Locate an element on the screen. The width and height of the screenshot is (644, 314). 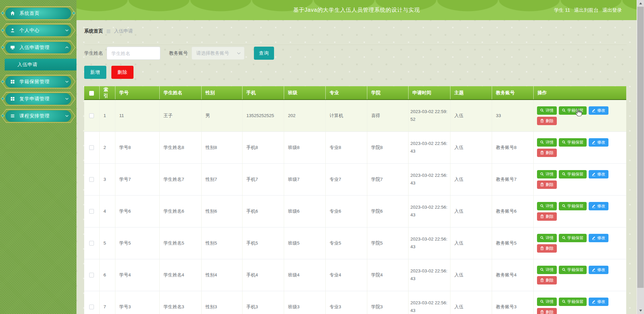
account-select: 请选择教务账号 is located at coordinates (218, 53).